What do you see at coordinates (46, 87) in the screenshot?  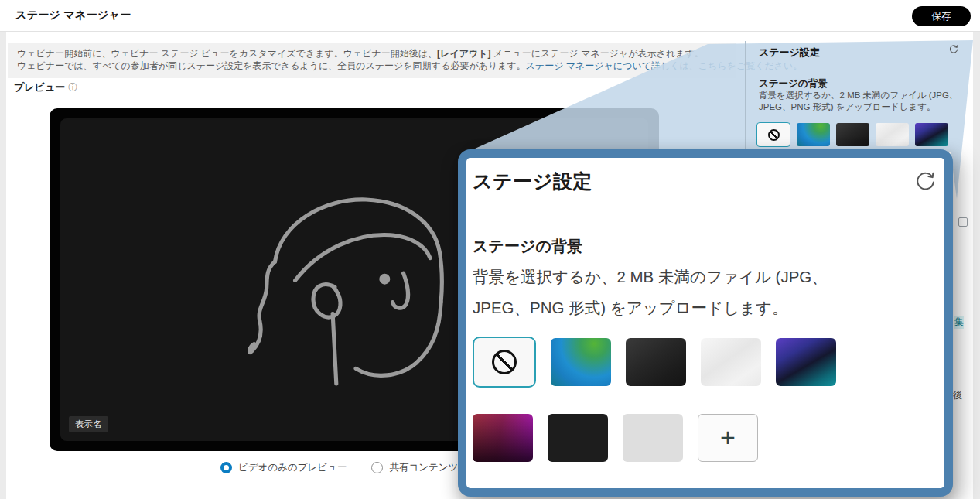 I see `preview-section-label: プレビューⓘ` at bounding box center [46, 87].